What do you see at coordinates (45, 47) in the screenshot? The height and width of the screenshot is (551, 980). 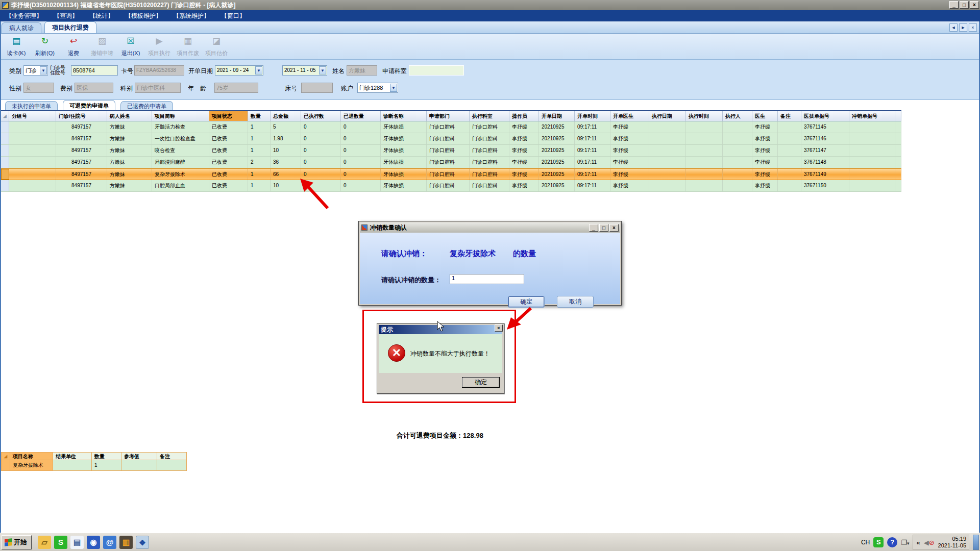 I see `刷新-Q-button: ↻刷新(Q)` at bounding box center [45, 47].